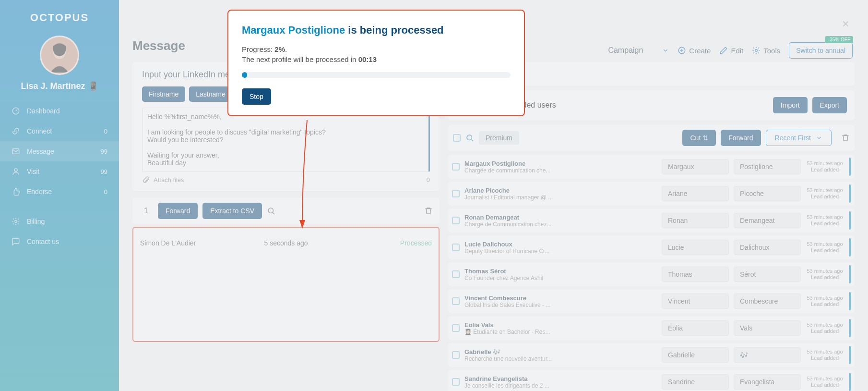 This screenshot has width=868, height=391. Describe the element at coordinates (280, 49) in the screenshot. I see `progress-value: 2%` at that location.